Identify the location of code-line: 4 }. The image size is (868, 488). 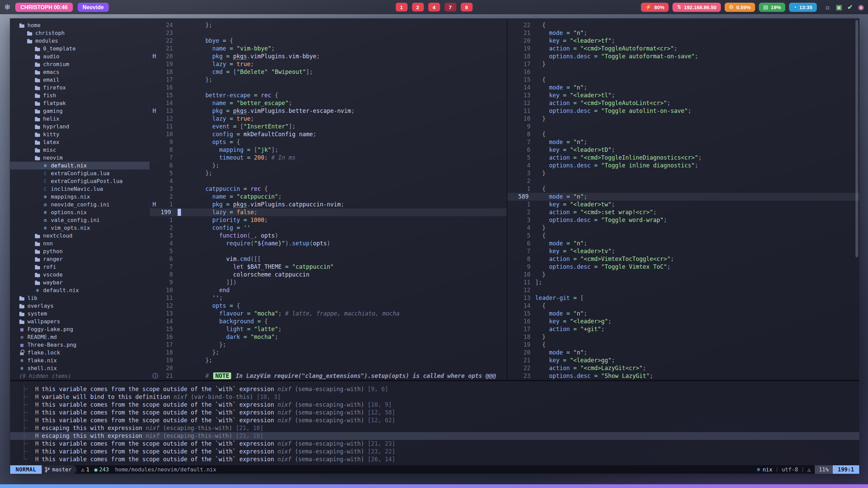
(683, 228).